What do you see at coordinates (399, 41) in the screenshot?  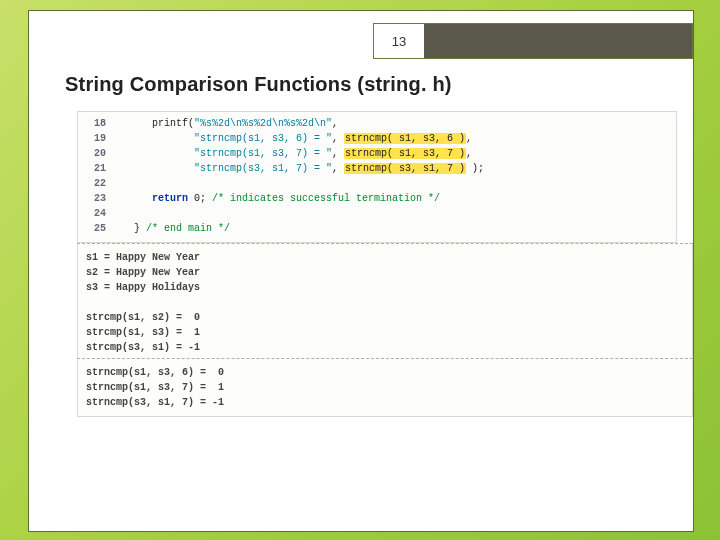 I see `page-number: 13` at bounding box center [399, 41].